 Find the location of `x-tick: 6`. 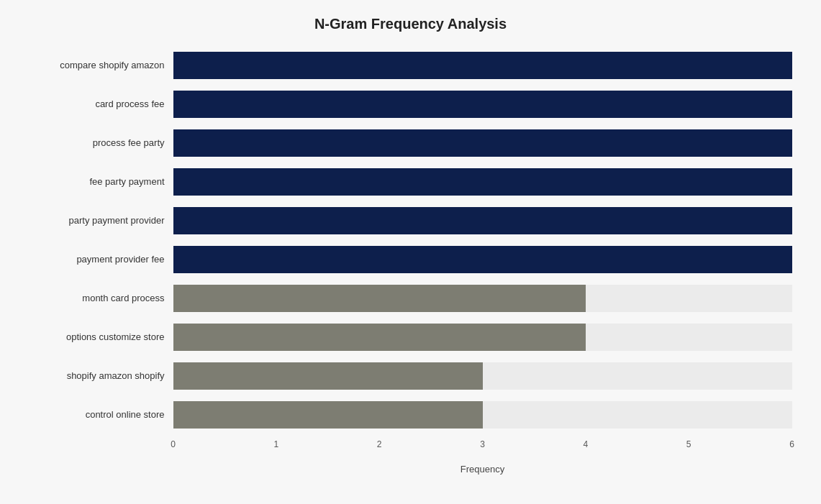

x-tick: 6 is located at coordinates (791, 444).